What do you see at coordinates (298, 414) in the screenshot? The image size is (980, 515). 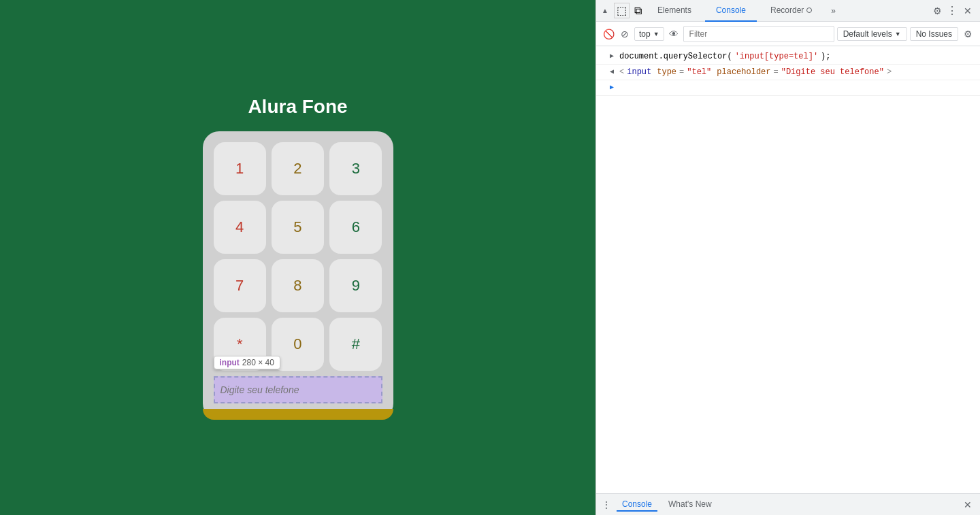 I see `phone-bottom` at bounding box center [298, 414].